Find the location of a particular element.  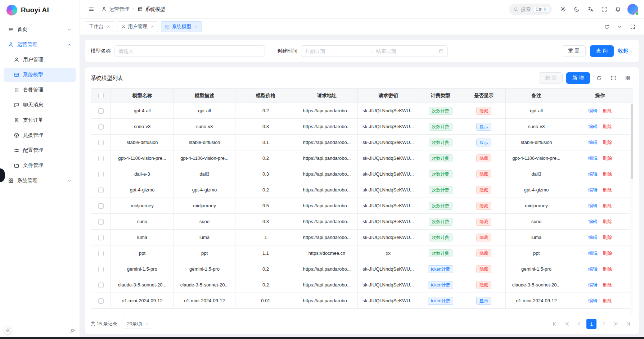

refresh-tab-icon is located at coordinates (607, 27).